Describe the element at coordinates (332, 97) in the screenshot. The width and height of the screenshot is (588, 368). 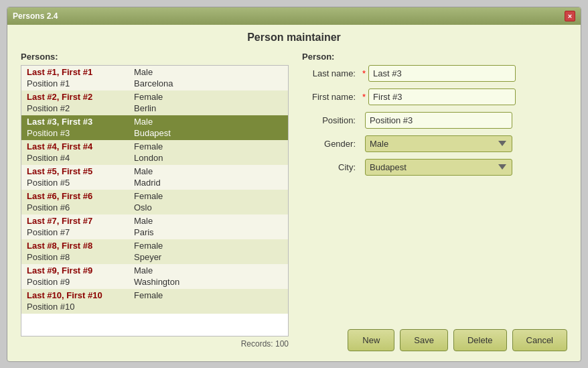
I see `first-name-label: First name:` at that location.